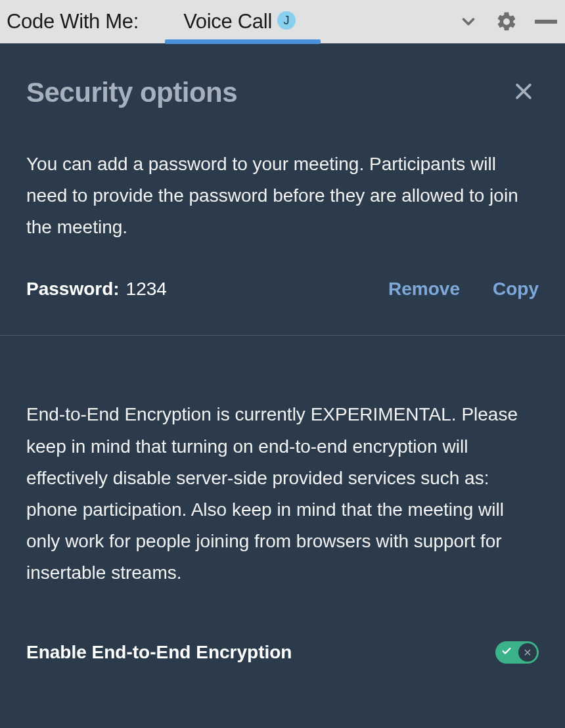 The height and width of the screenshot is (728, 565). I want to click on app-title: Code With Me:, so click(72, 22).